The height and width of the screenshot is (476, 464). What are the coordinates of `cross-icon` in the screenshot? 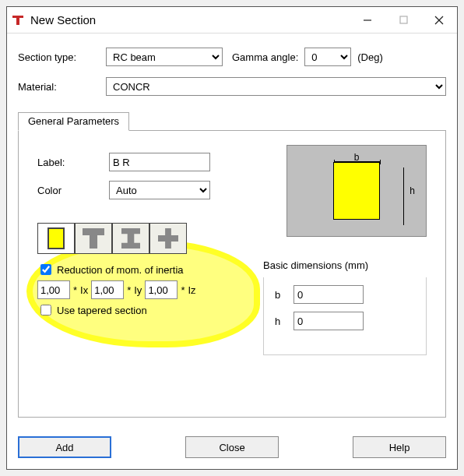 It's located at (168, 238).